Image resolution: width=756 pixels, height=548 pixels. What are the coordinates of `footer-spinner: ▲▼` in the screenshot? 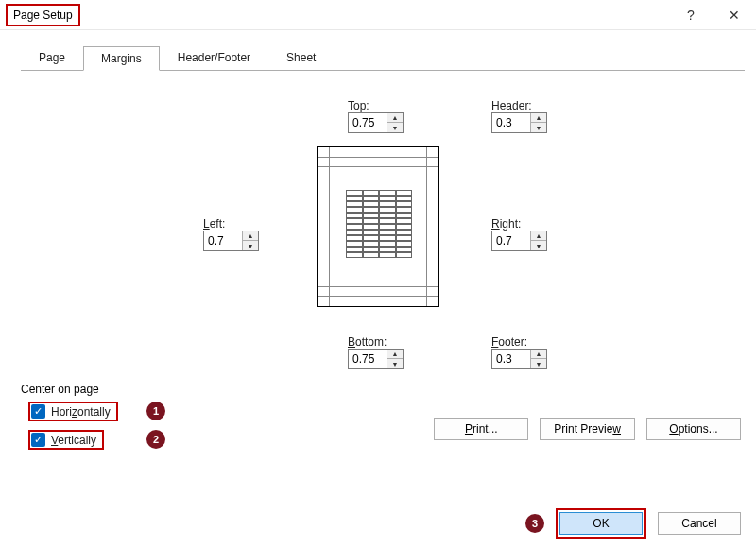 It's located at (520, 359).